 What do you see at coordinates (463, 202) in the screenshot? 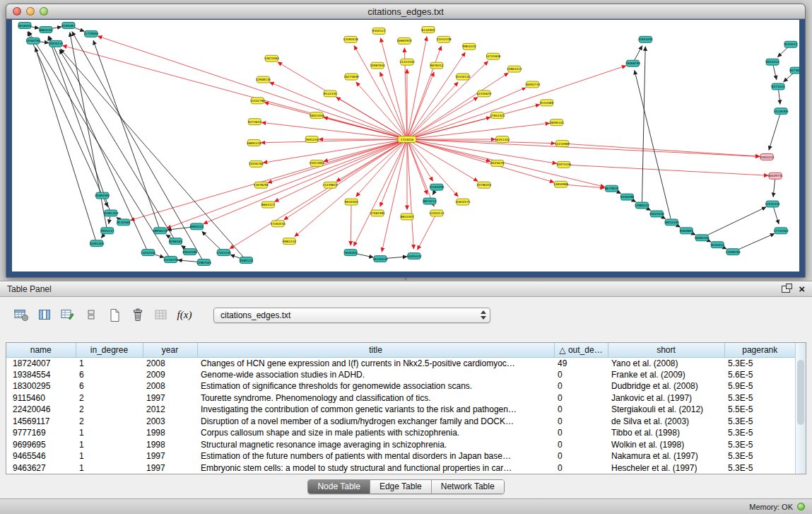
I see `graph-node: 15834571` at bounding box center [463, 202].